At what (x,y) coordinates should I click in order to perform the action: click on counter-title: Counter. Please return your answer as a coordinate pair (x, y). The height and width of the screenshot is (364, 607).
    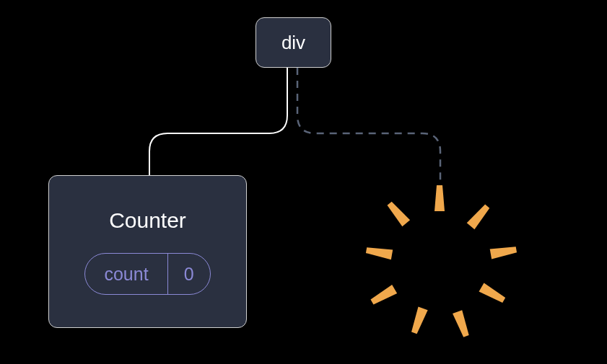
    Looking at the image, I should click on (147, 221).